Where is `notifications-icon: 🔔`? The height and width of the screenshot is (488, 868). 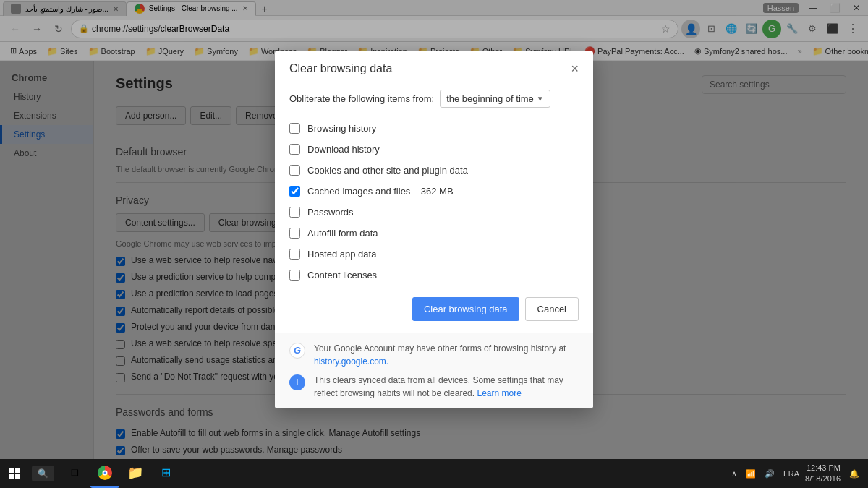
notifications-icon: 🔔 is located at coordinates (854, 474).